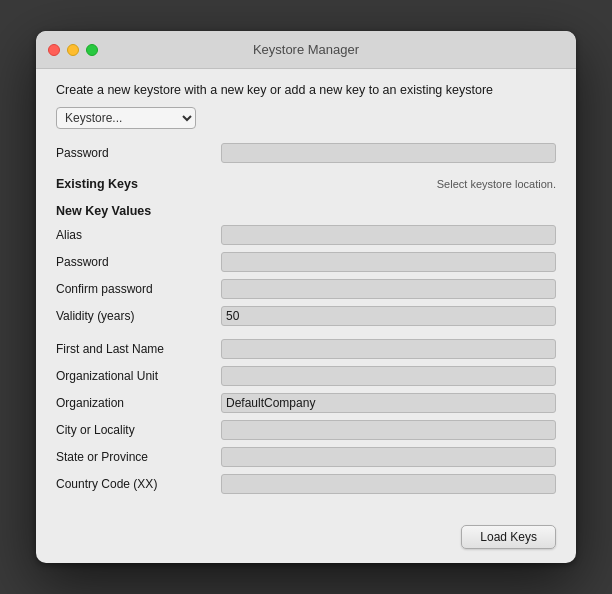 This screenshot has width=612, height=594. I want to click on maximize-button, so click(92, 50).